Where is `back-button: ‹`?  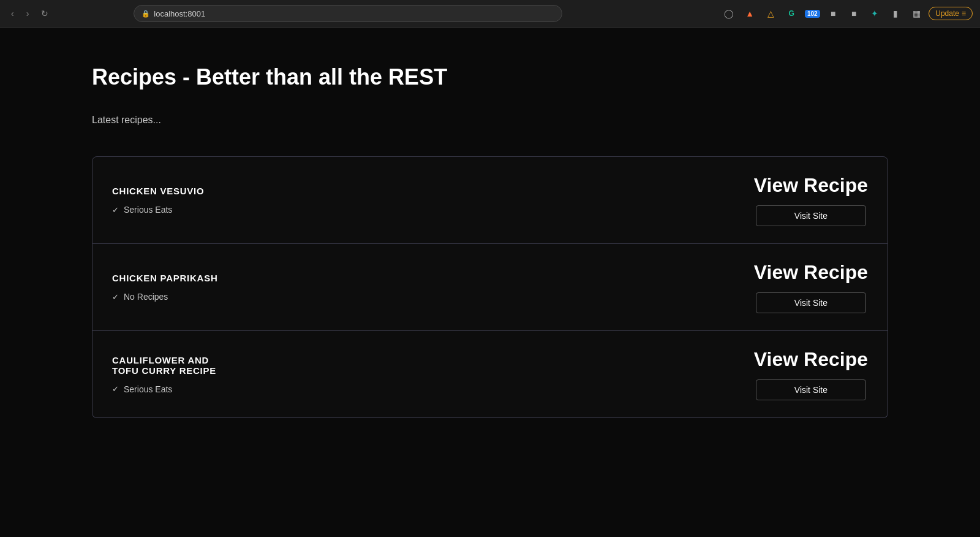 back-button: ‹ is located at coordinates (12, 13).